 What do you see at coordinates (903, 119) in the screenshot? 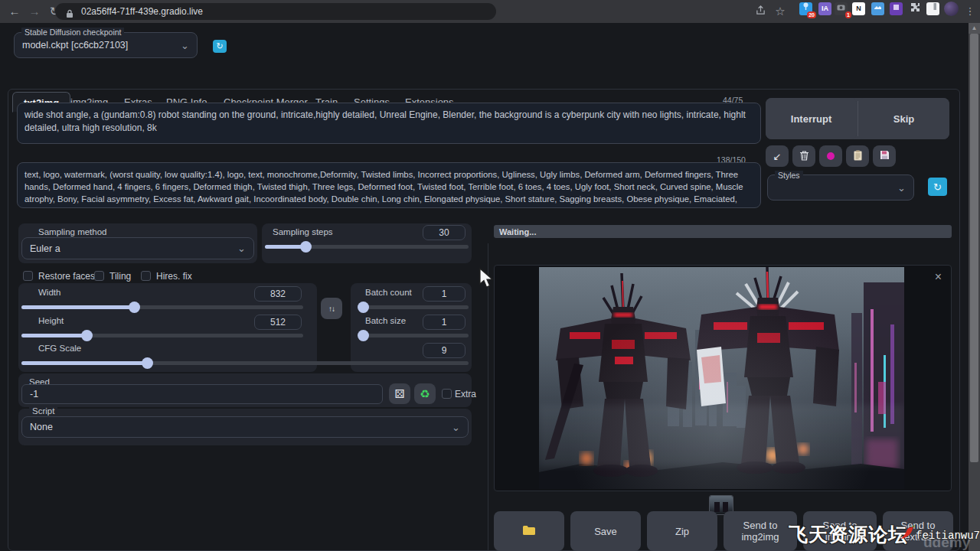
I see `skip-button: Skip` at bounding box center [903, 119].